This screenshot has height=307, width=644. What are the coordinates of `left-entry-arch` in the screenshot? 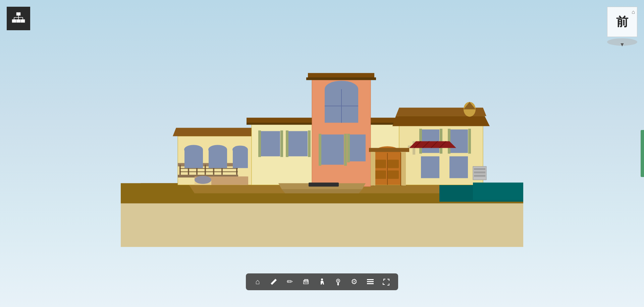 It's located at (203, 180).